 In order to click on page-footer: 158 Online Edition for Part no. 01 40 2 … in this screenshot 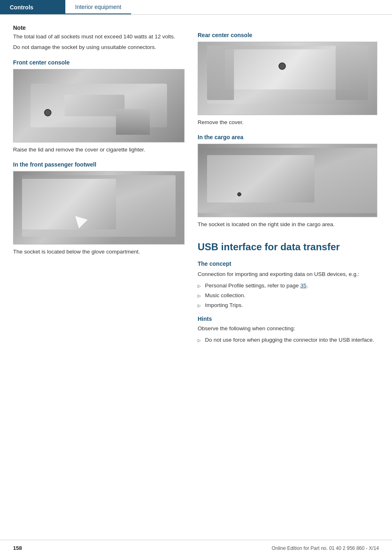, I will do `click(196, 548)`.